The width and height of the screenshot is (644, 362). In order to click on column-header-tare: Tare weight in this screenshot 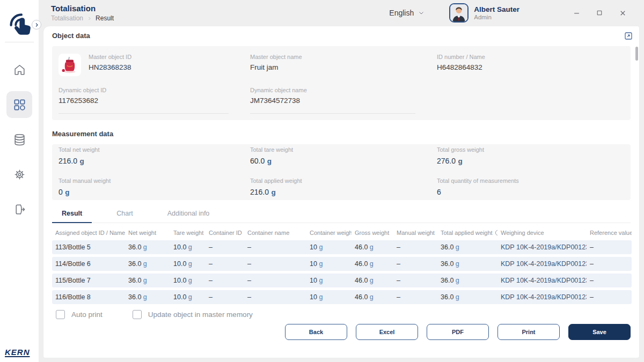, I will do `click(188, 233)`.